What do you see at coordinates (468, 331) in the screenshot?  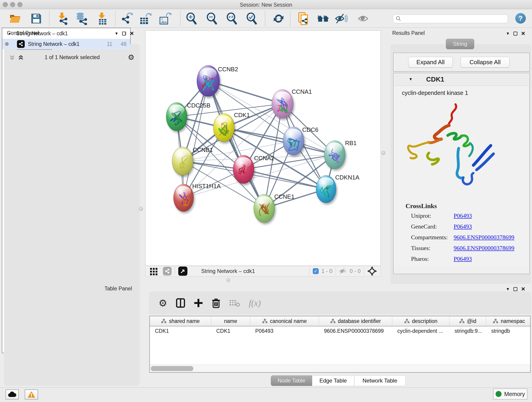 I see `cell-5: stringdb:9...` at bounding box center [468, 331].